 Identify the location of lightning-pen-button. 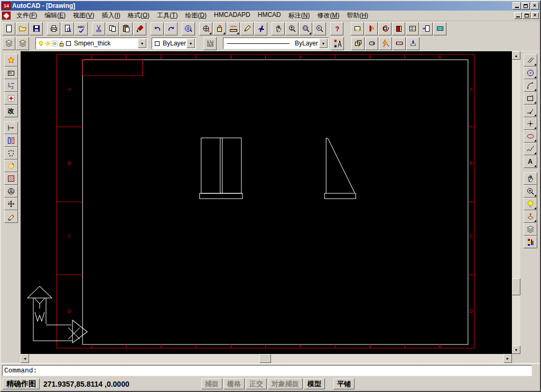
(386, 43).